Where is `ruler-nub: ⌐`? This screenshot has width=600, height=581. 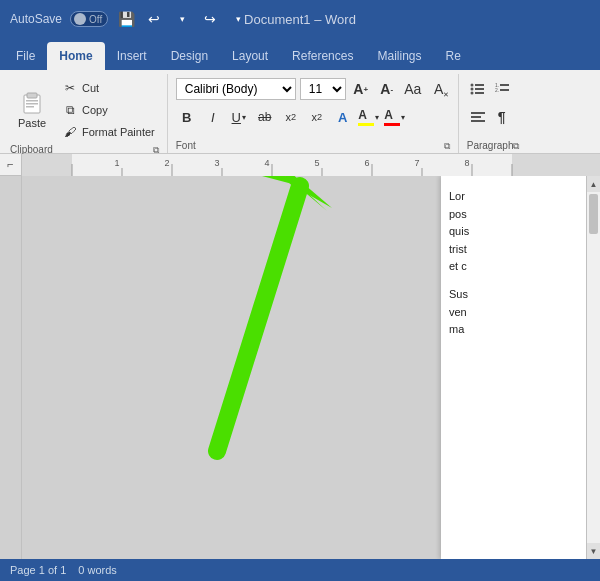 ruler-nub: ⌐ is located at coordinates (11, 165).